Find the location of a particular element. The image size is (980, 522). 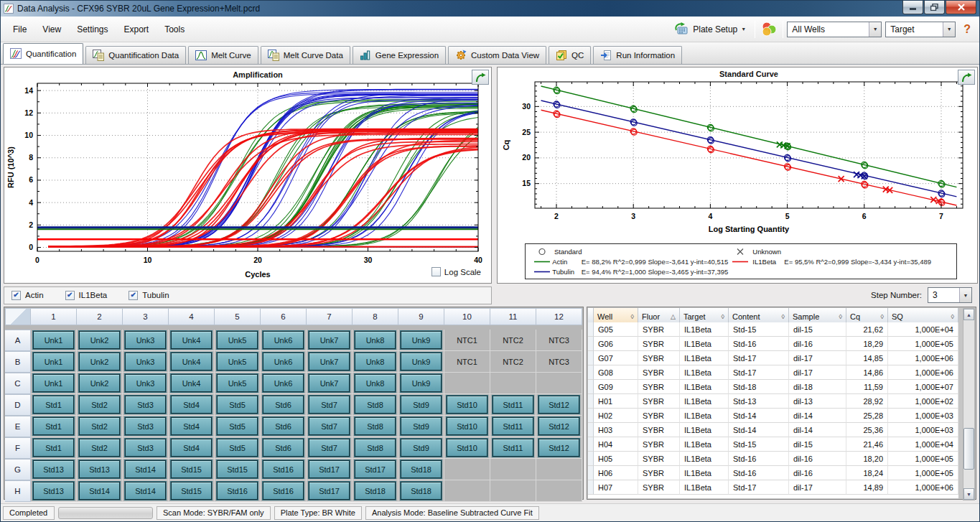

well-H8: Std18 is located at coordinates (375, 491).